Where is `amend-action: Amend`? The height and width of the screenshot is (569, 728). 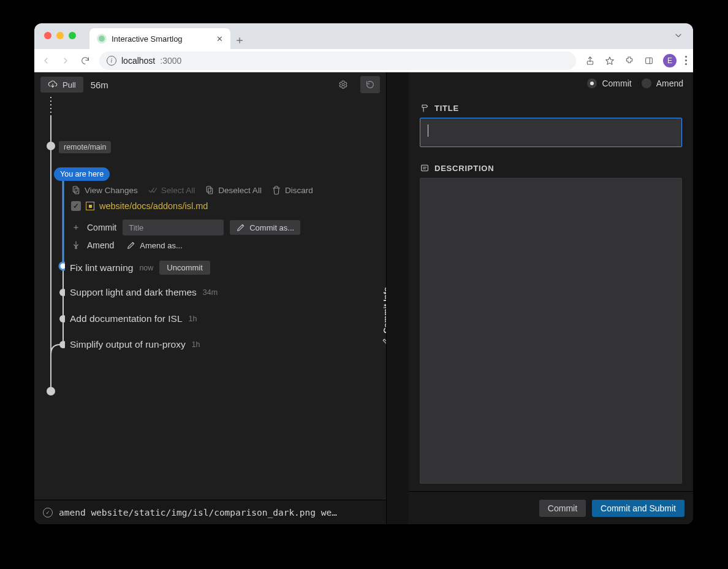
amend-action: Amend is located at coordinates (100, 245).